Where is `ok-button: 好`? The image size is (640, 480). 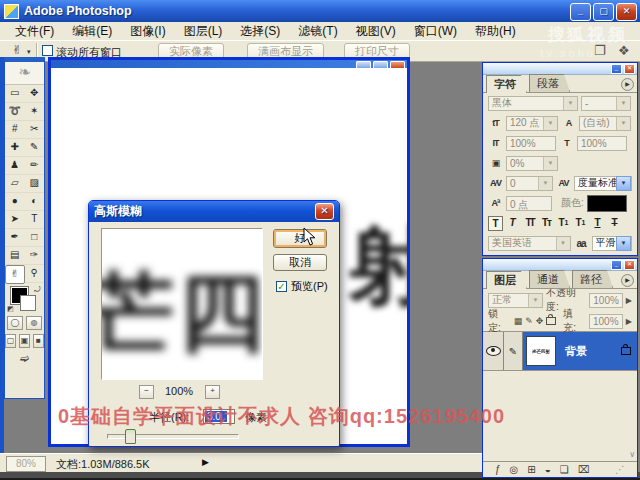 ok-button: 好 is located at coordinates (300, 238).